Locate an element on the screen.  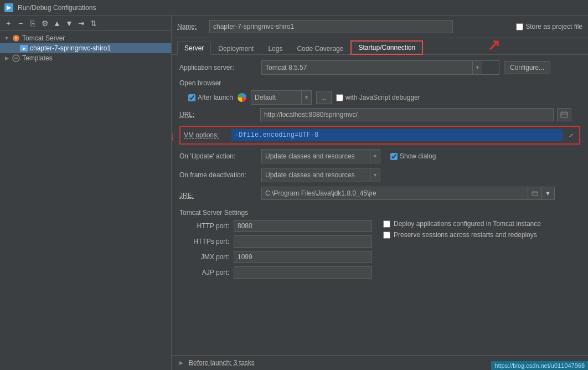
tomcat-server-label: Tomcat Server is located at coordinates (43, 38).